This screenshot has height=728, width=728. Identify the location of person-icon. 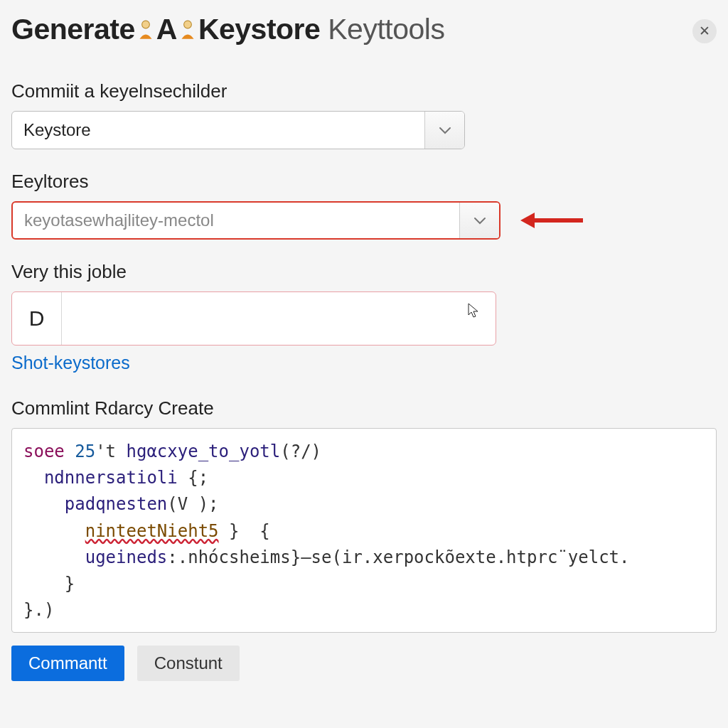
(146, 30).